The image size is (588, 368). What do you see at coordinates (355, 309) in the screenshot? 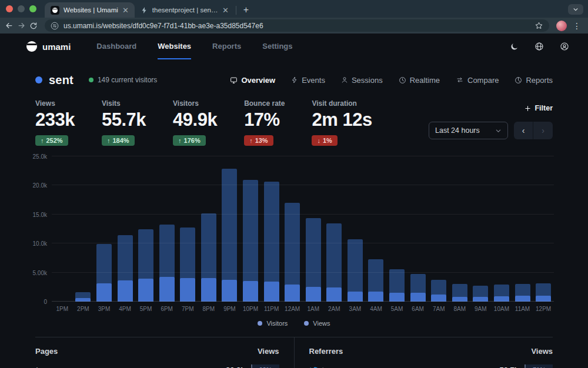
I see `x-tick-label: 3AM` at bounding box center [355, 309].